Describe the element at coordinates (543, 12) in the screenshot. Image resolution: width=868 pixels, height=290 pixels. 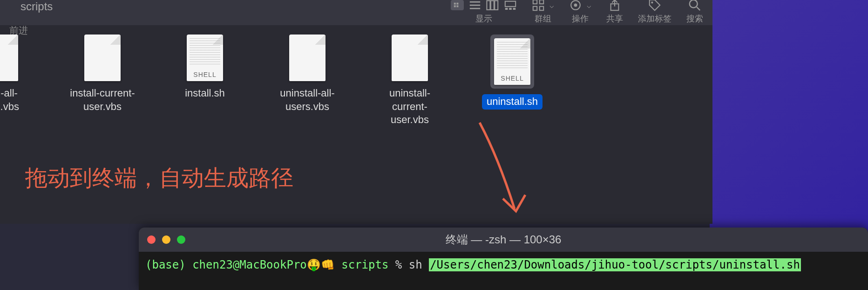
I see `group-button: ⌵ 群组` at that location.